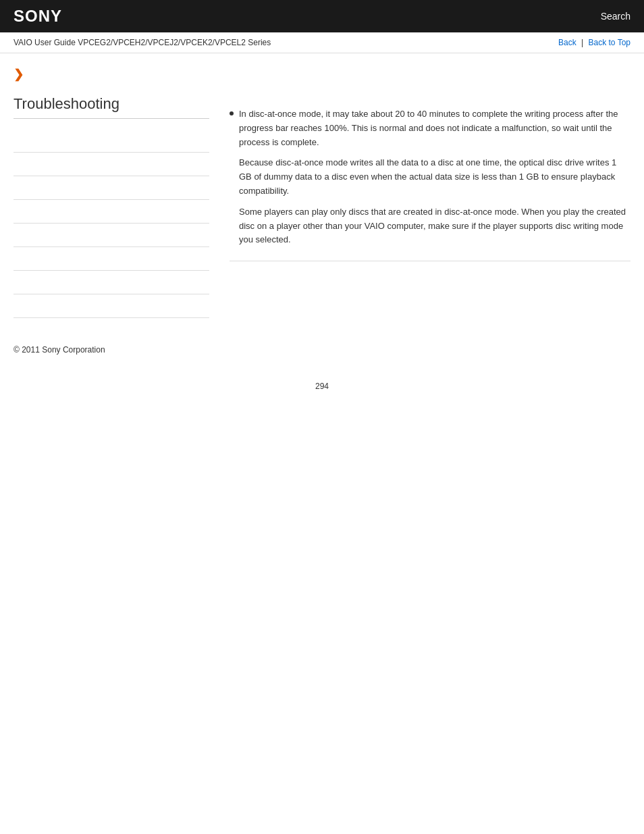 This screenshot has height=834, width=644. I want to click on back-to-top-link: Back to Top, so click(610, 43).